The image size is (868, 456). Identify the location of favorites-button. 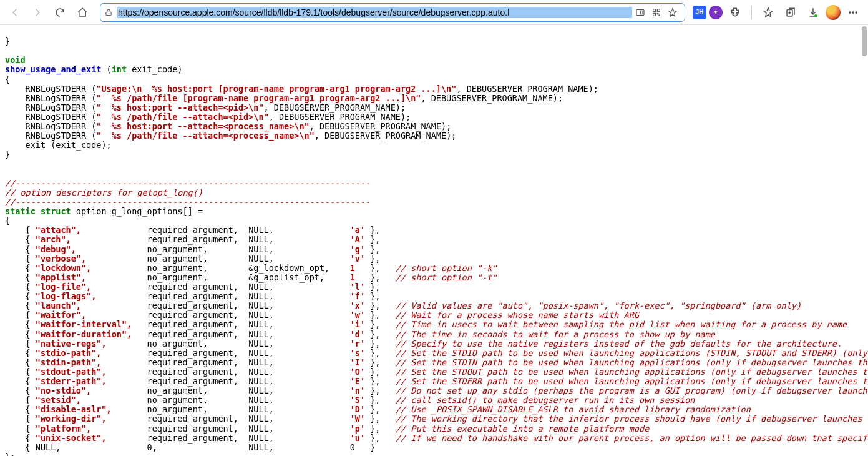
(768, 12).